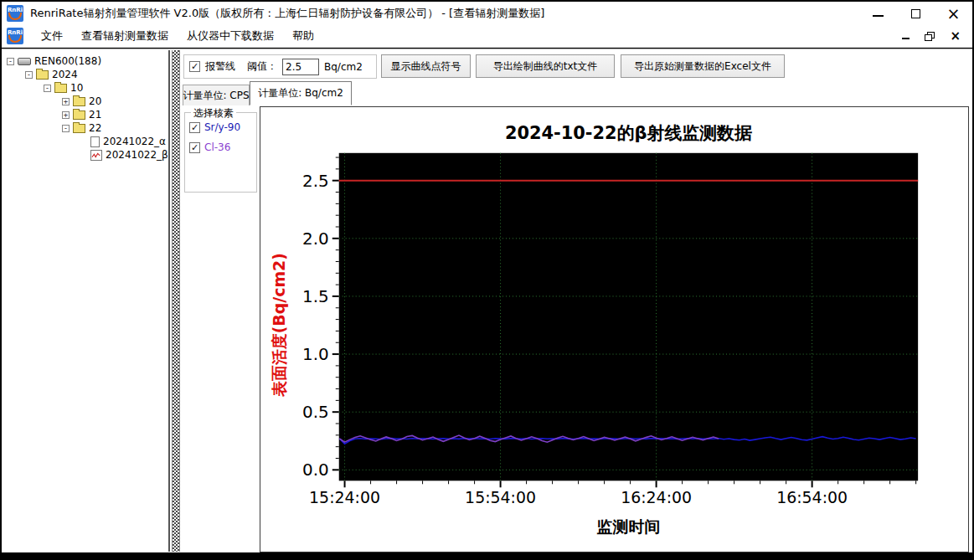 The width and height of the screenshot is (974, 560). I want to click on tree-item-22: -22, so click(116, 128).